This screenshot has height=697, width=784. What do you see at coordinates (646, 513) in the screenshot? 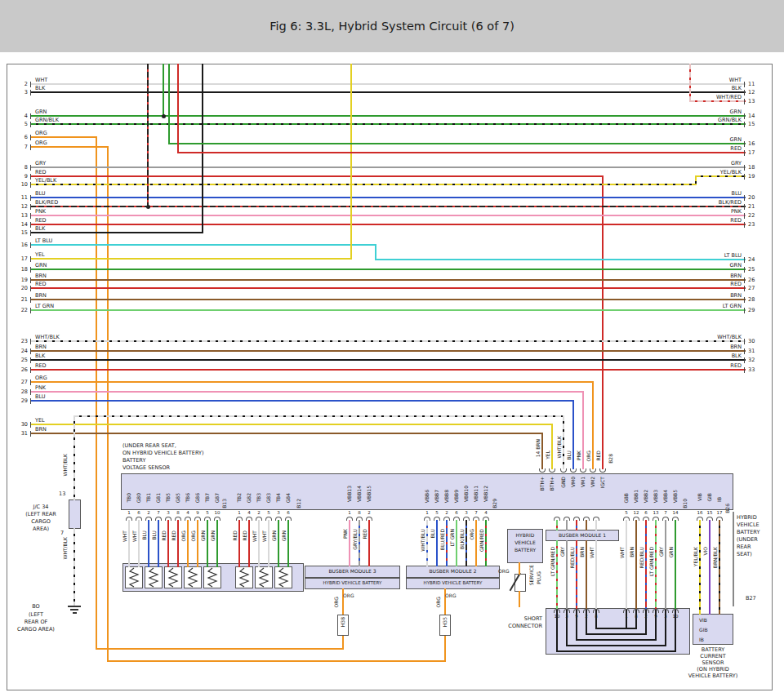
I see `pin-number: 6` at bounding box center [646, 513].